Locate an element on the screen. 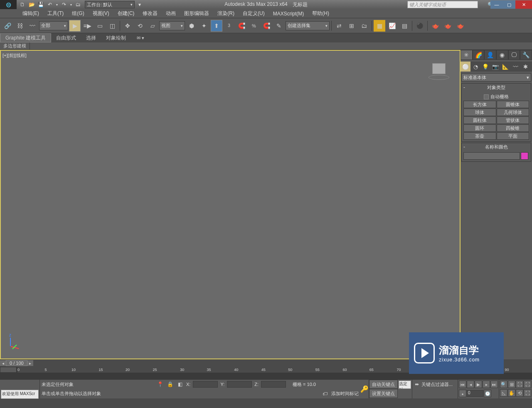 The width and height of the screenshot is (532, 408). spinner-snap-icon: 🧲 is located at coordinates (266, 26).